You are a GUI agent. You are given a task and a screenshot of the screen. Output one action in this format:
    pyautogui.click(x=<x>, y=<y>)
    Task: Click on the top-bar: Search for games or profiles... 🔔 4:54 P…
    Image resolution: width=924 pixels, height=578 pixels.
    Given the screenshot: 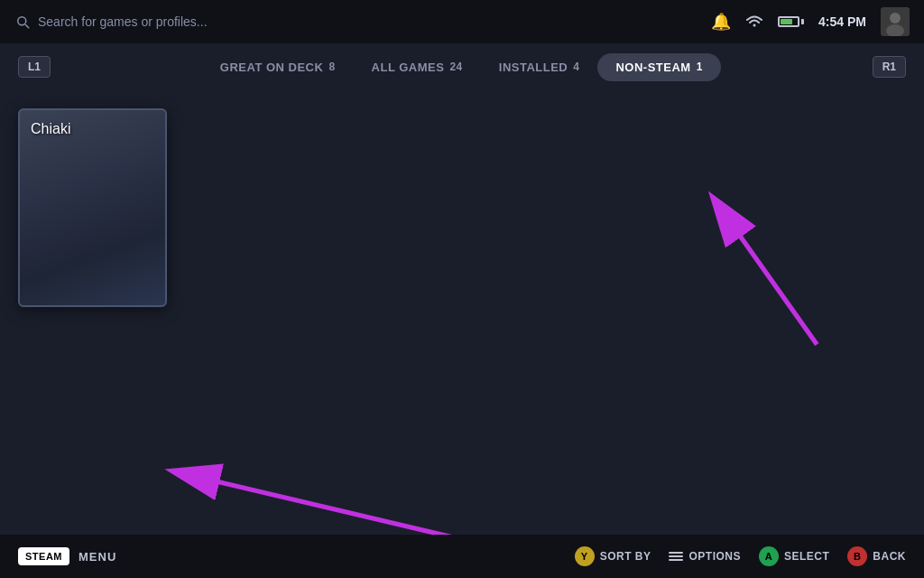 What is the action you would take?
    pyautogui.click(x=462, y=22)
    